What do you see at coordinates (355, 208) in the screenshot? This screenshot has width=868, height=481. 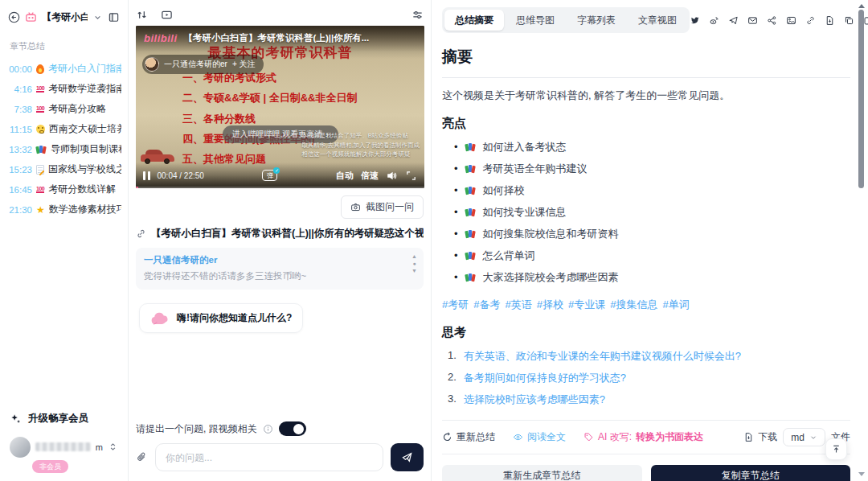 I see `camera-icon` at bounding box center [355, 208].